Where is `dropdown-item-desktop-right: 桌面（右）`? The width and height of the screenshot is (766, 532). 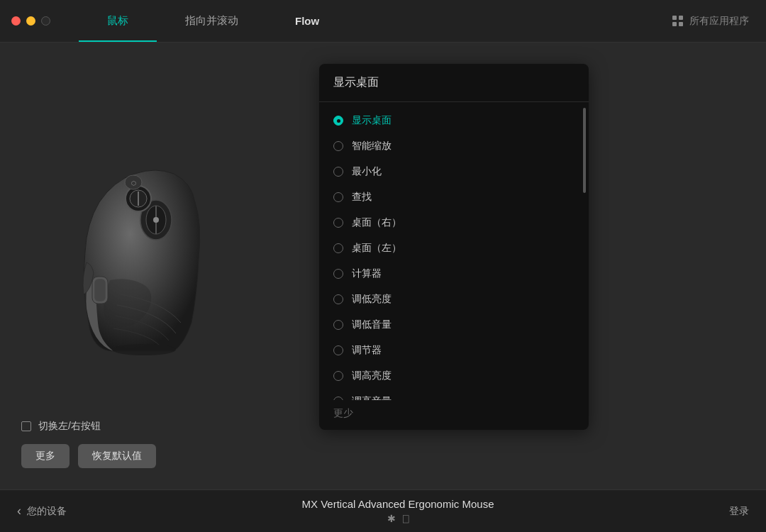 dropdown-item-desktop-right: 桌面（右） is located at coordinates (454, 223).